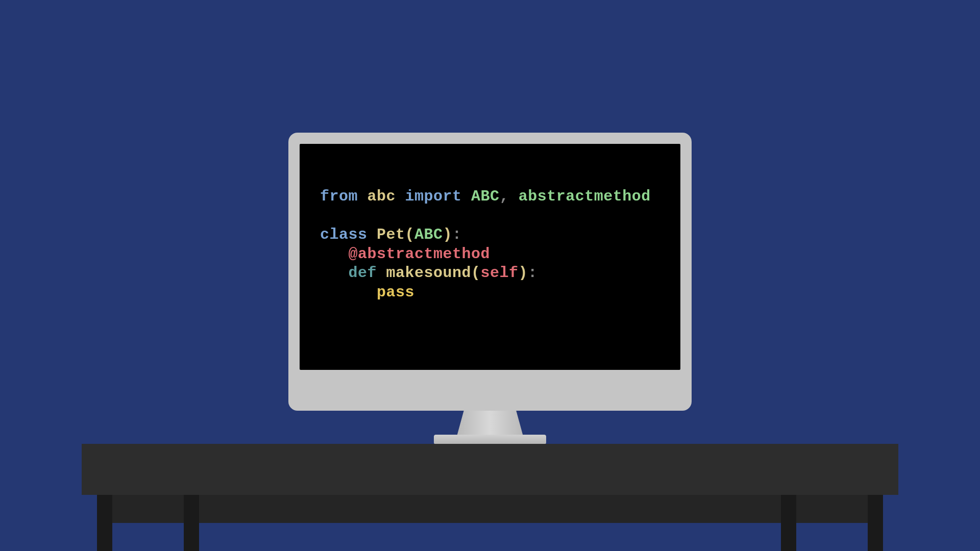 Image resolution: width=980 pixels, height=551 pixels. I want to click on token-comma: ,, so click(504, 196).